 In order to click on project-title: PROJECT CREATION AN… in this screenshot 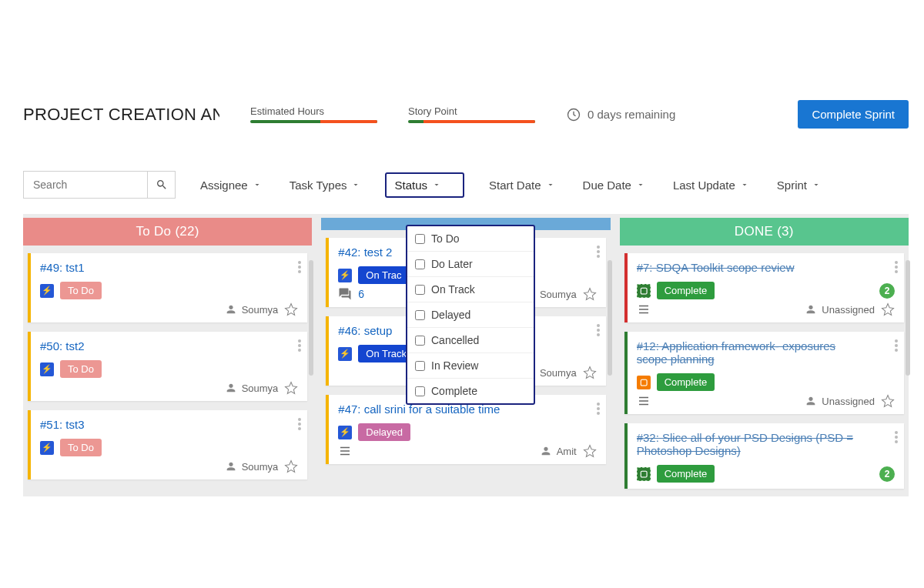, I will do `click(122, 115)`.